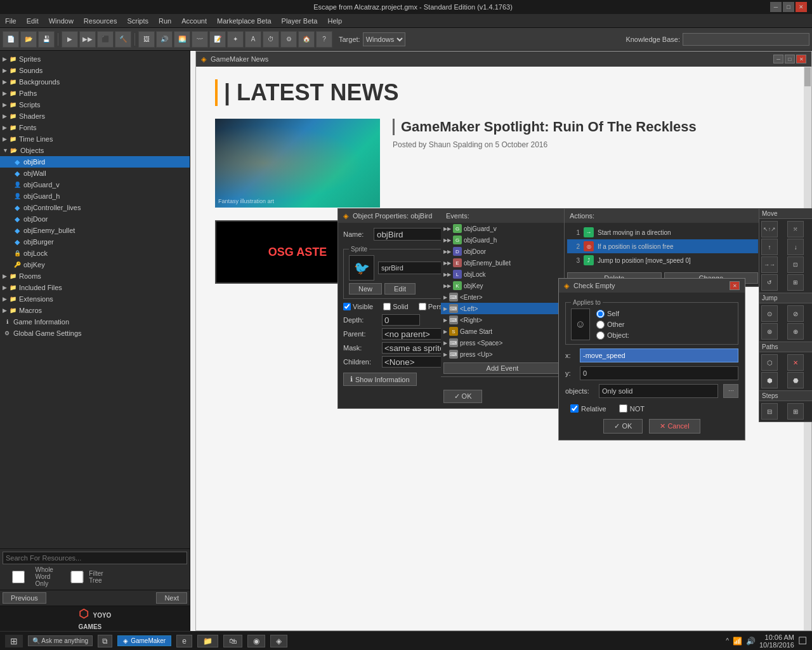 This screenshot has height=650, width=812. What do you see at coordinates (165, 21) in the screenshot?
I see `menu-run: Run` at bounding box center [165, 21].